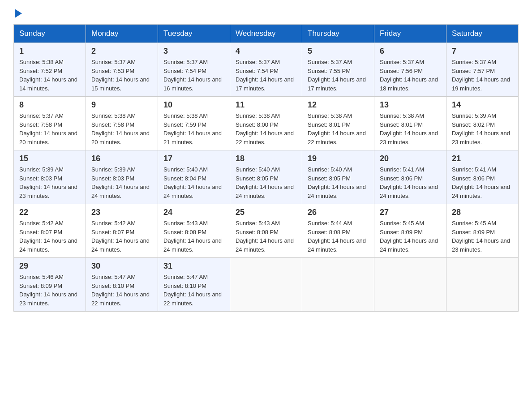  Describe the element at coordinates (330, 223) in the screenshot. I see `sunrise-label: Sunrise: 5:44 AM` at that location.